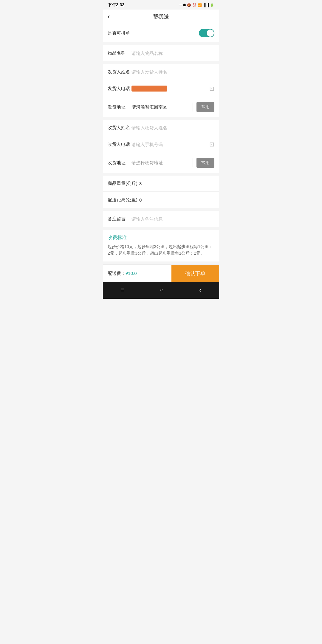  Describe the element at coordinates (120, 89) in the screenshot. I see `sender-phone-label: 发货人电话` at that location.